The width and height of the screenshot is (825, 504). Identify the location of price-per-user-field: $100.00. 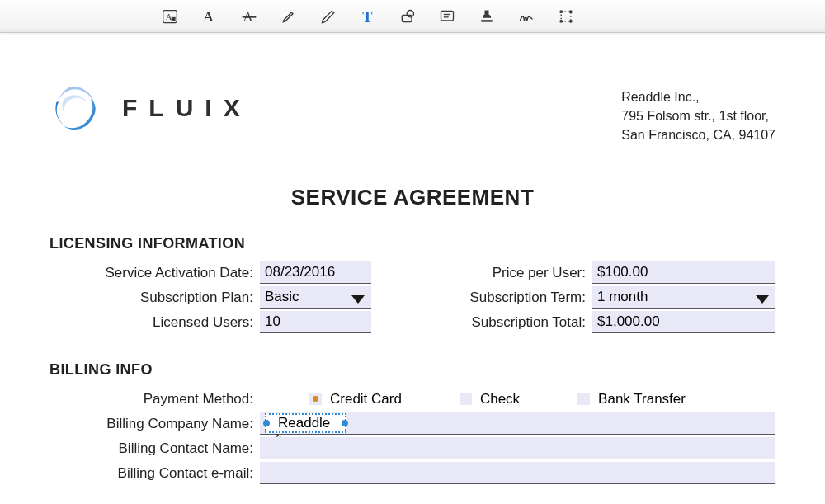
(684, 272).